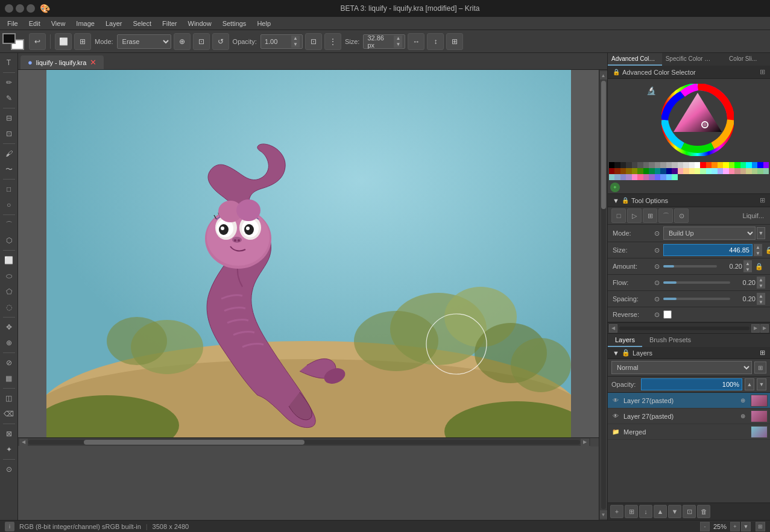 This screenshot has height=532, width=770. I want to click on flow-slider-track, so click(697, 283).